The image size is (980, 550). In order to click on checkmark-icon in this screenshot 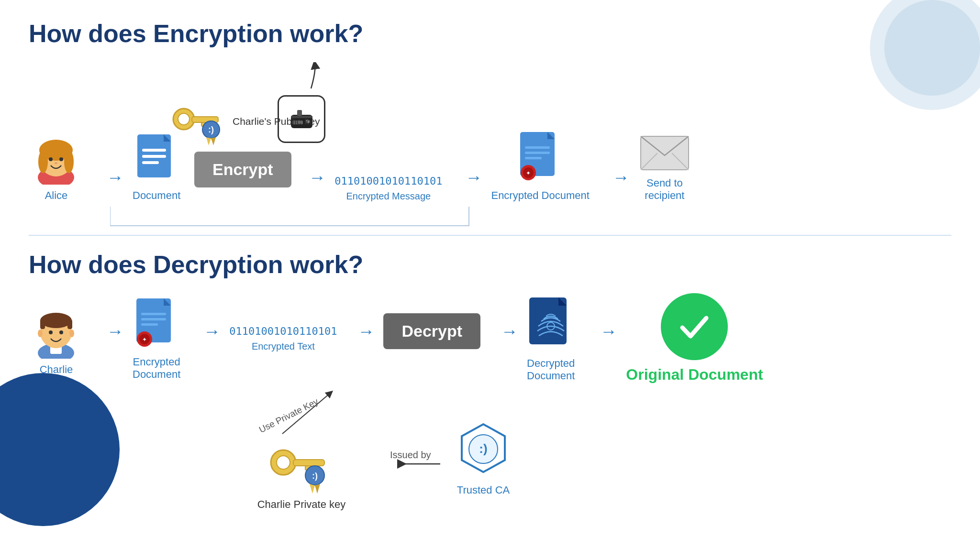, I will do `click(694, 327)`.